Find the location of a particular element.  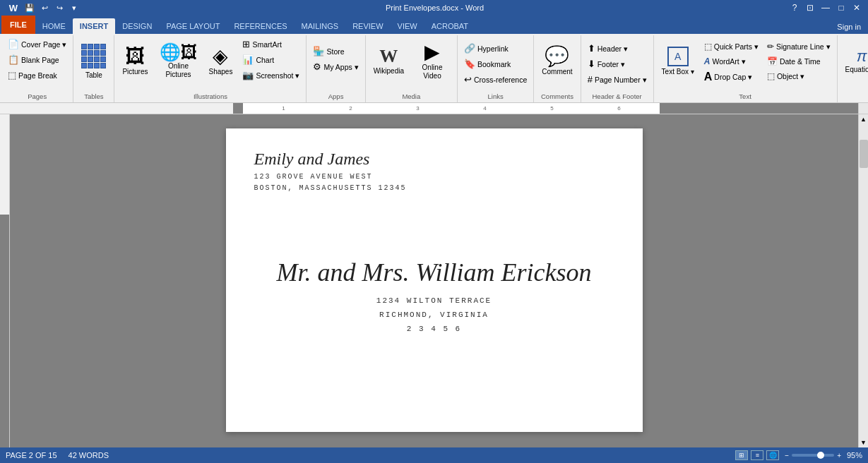

sign-in-button: Sign in is located at coordinates (849, 27).